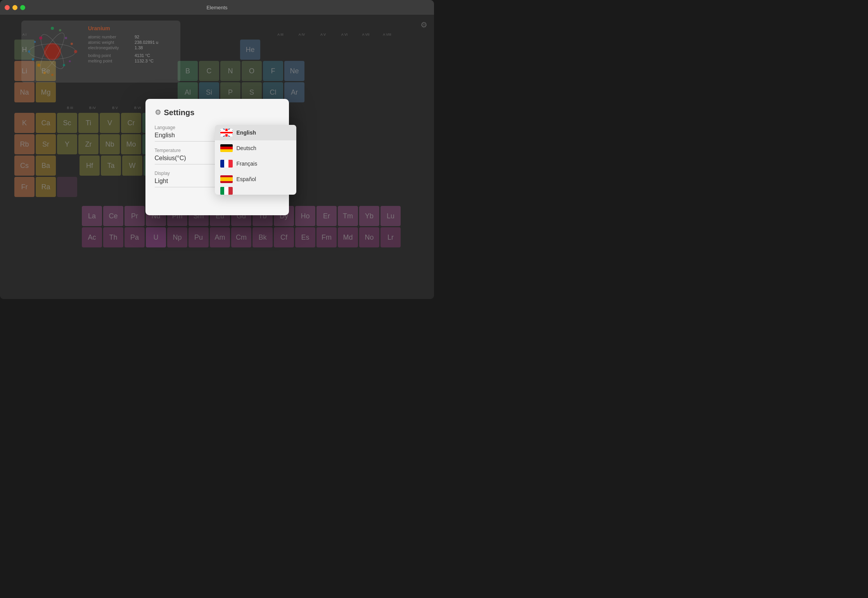  What do you see at coordinates (7, 8) in the screenshot?
I see `close-button` at bounding box center [7, 8].